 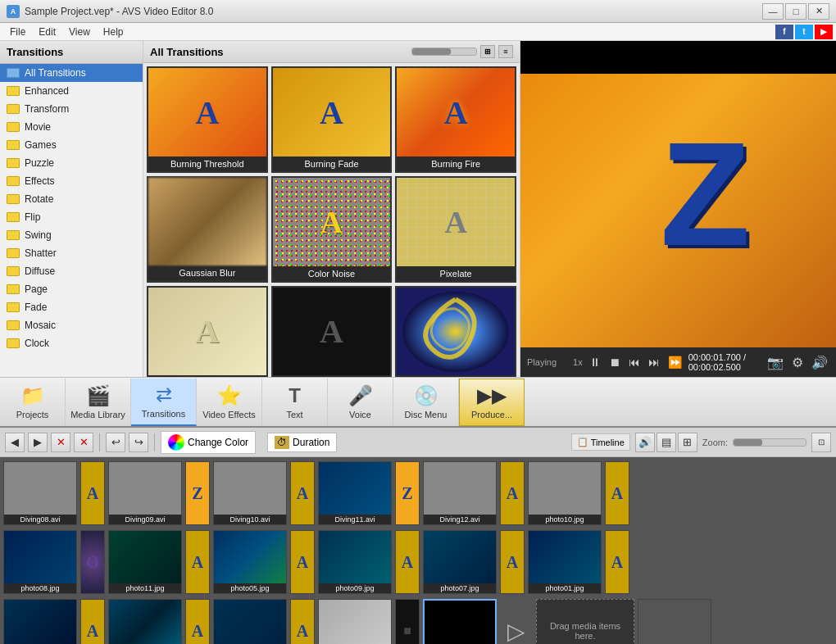 What do you see at coordinates (40, 621) in the screenshot?
I see `track-item: photo03.jpg` at bounding box center [40, 621].